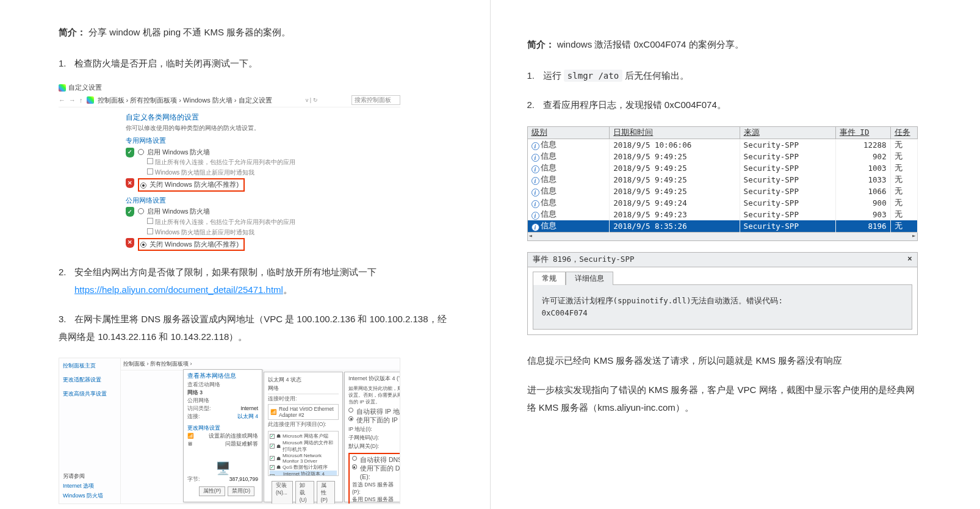 This screenshot has height=509, width=980. Describe the element at coordinates (722, 294) in the screenshot. I see `event-detail-pane: 事件 8196，Security-SPP × 常规 详细信息 许可证激活计划程序…` at that location.